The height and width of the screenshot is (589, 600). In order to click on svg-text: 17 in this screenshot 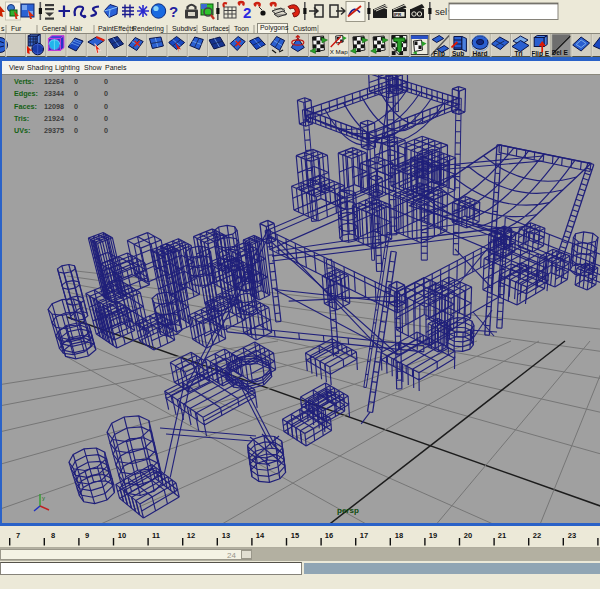, I will do `click(364, 536)`.